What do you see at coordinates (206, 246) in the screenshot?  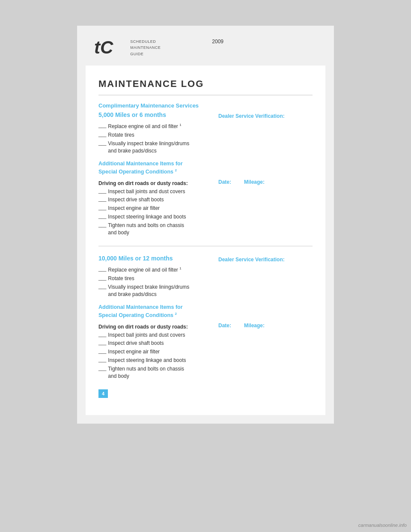 I see `section-divider` at bounding box center [206, 246].